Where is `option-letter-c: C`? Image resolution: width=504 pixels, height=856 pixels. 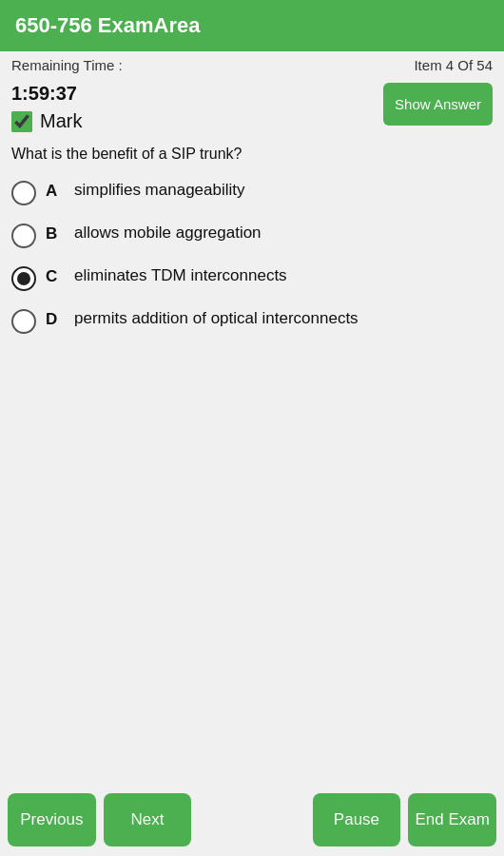 option-letter-c: C is located at coordinates (55, 277).